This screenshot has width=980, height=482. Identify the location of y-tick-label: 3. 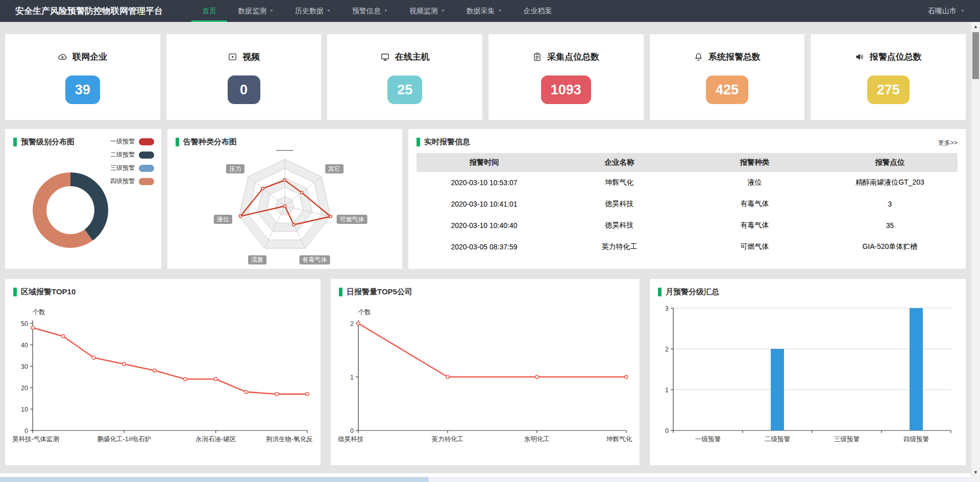
(667, 309).